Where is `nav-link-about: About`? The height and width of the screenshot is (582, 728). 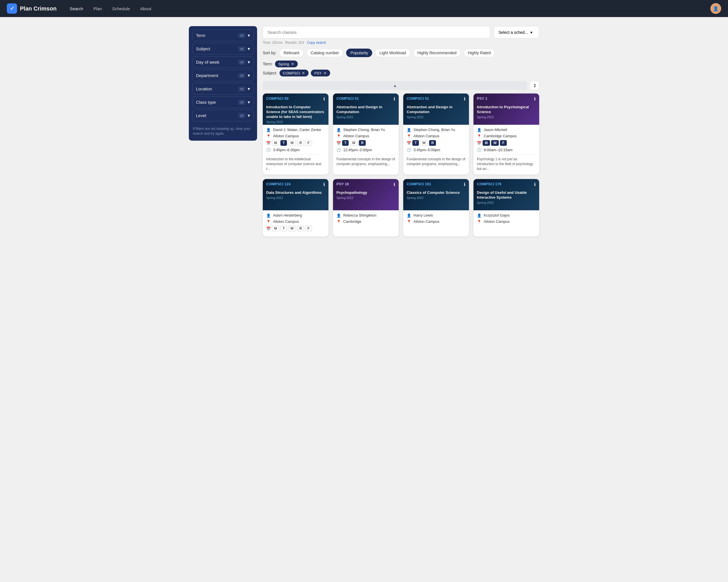
nav-link-about: About is located at coordinates (146, 9).